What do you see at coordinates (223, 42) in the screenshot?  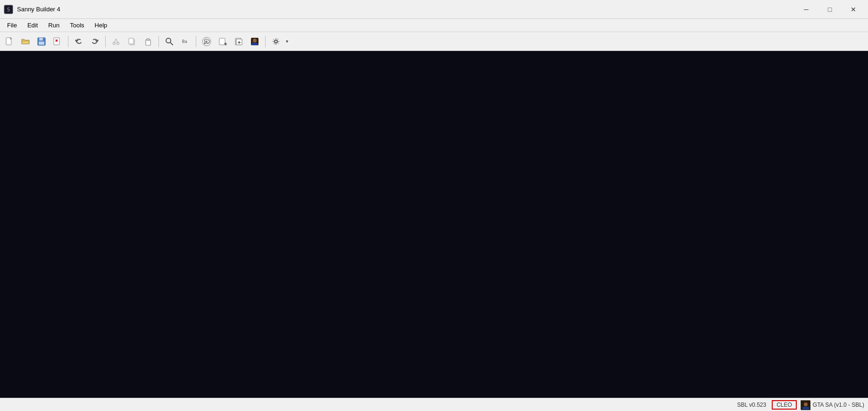 I see `new-script-button` at bounding box center [223, 42].